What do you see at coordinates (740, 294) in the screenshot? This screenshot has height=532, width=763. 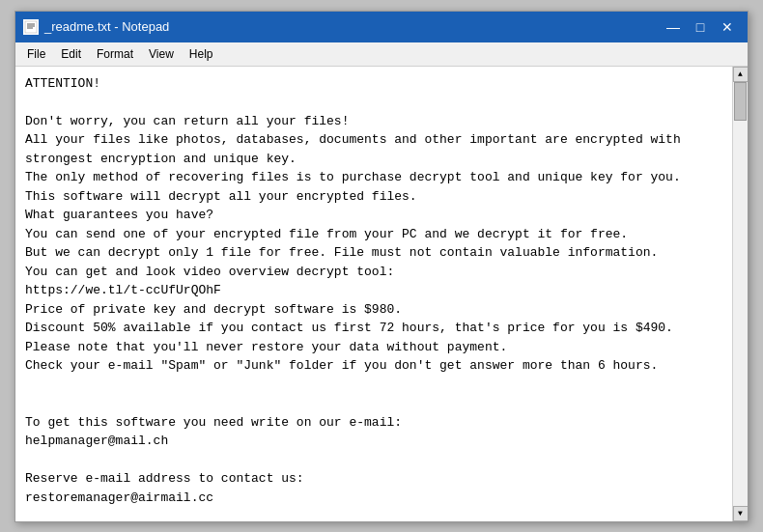 I see `scrollbar-track` at bounding box center [740, 294].